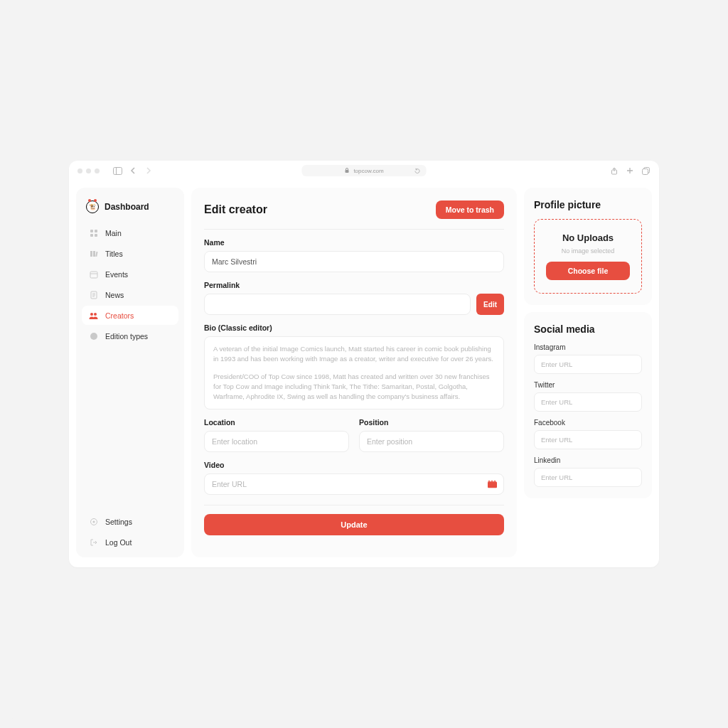 The image size is (728, 728). Describe the element at coordinates (354, 525) in the screenshot. I see `update-button: Update` at that location.